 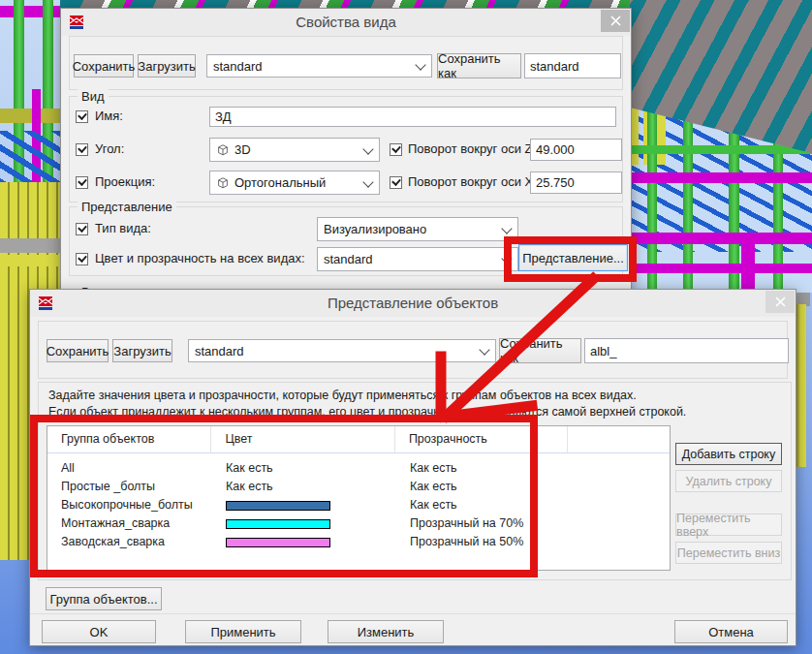 I want to click on footer-divider, so click(x=413, y=614).